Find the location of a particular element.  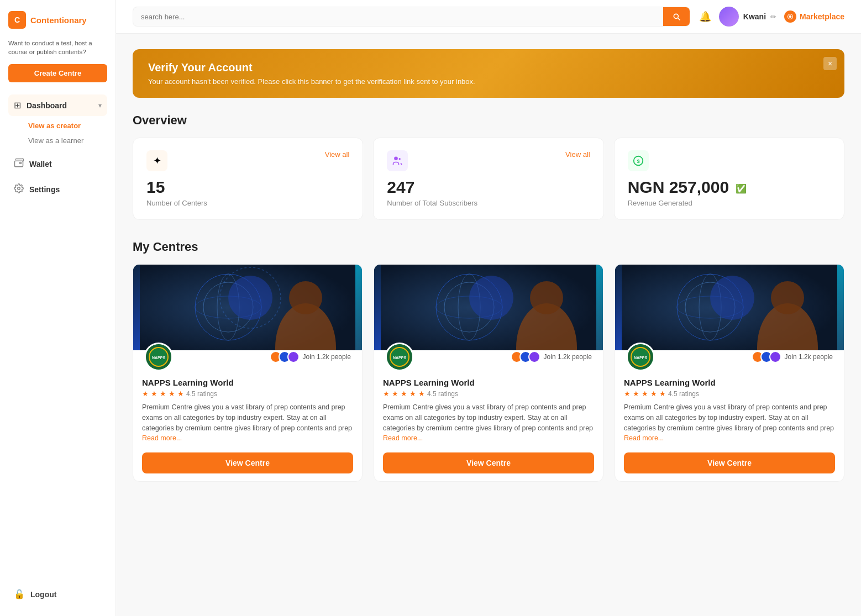

subscribers-card-header: View all is located at coordinates (489, 161).